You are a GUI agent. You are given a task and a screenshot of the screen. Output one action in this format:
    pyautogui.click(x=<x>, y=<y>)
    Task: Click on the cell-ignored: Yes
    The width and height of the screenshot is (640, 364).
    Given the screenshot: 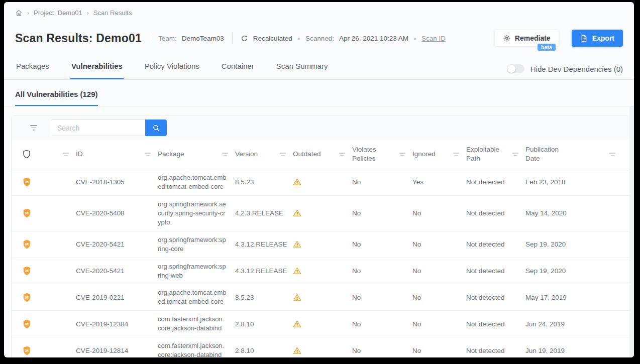 What is the action you would take?
    pyautogui.click(x=439, y=182)
    